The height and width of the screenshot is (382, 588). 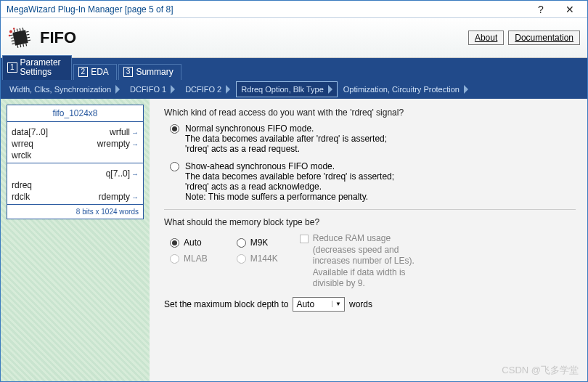 I want to click on question-rdreq: Which kind of read access do you want wi…, so click(x=370, y=113).